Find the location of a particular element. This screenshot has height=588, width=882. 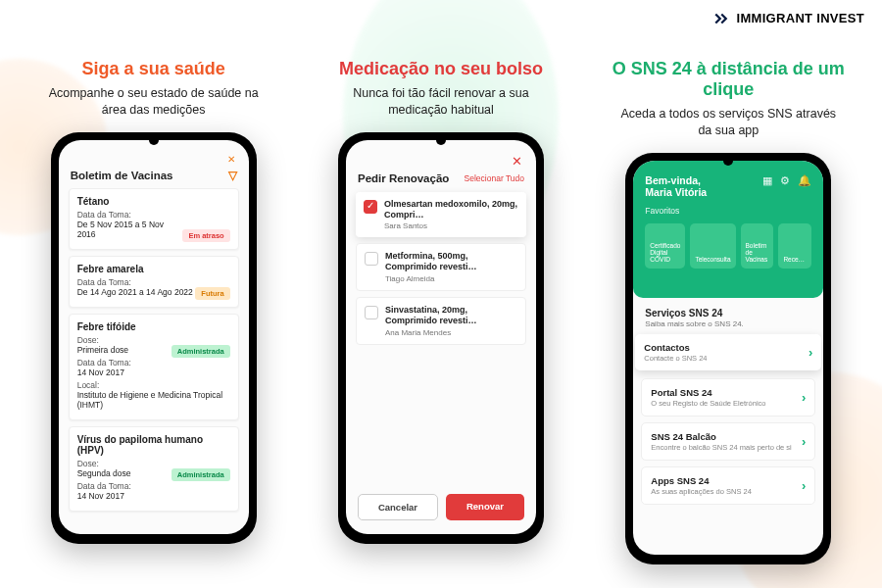

promo-subtitle: Acompanhe o seu estado de saúde na área … is located at coordinates (154, 102).